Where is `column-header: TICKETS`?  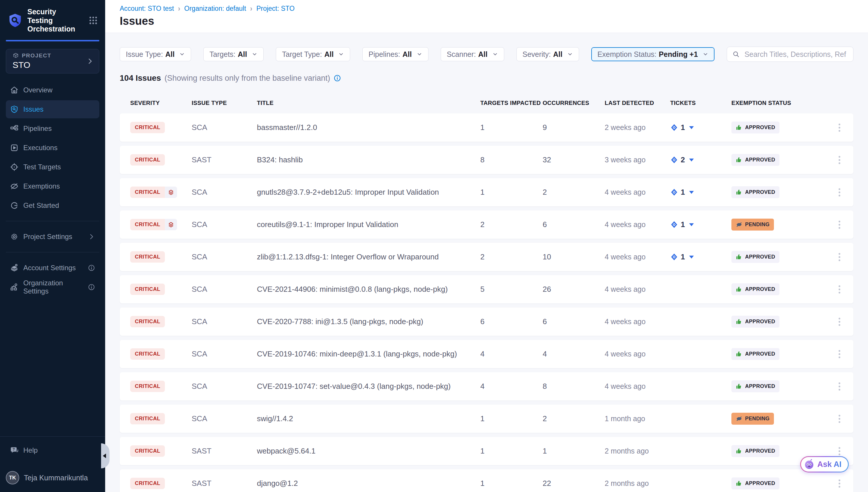 column-header: TICKETS is located at coordinates (701, 103).